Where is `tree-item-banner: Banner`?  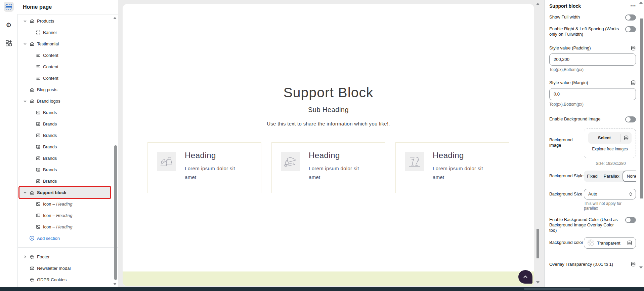 tree-item-banner: Banner is located at coordinates (65, 32).